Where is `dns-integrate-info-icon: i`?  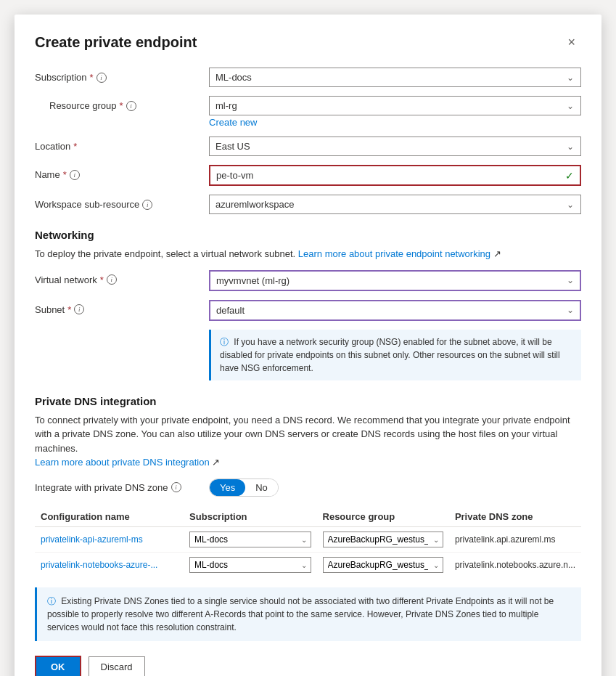
dns-integrate-info-icon: i is located at coordinates (176, 487).